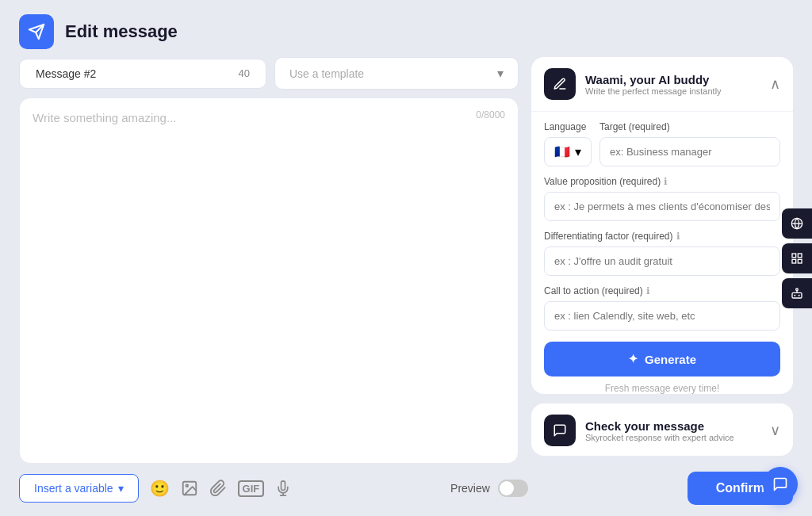  I want to click on chat-bubble-button, so click(780, 484).